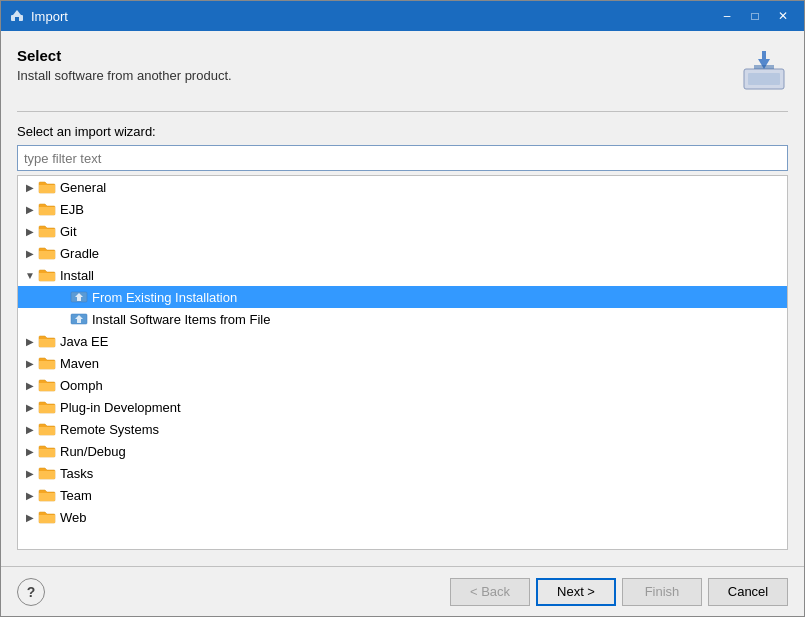  I want to click on tree-item-git: ▶ Git, so click(402, 231).